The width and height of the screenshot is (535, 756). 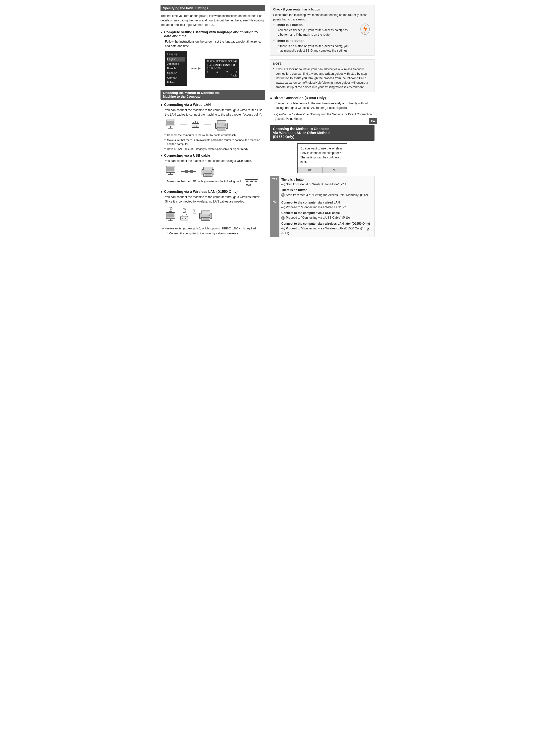 I want to click on usb-cable-icon, so click(x=188, y=171).